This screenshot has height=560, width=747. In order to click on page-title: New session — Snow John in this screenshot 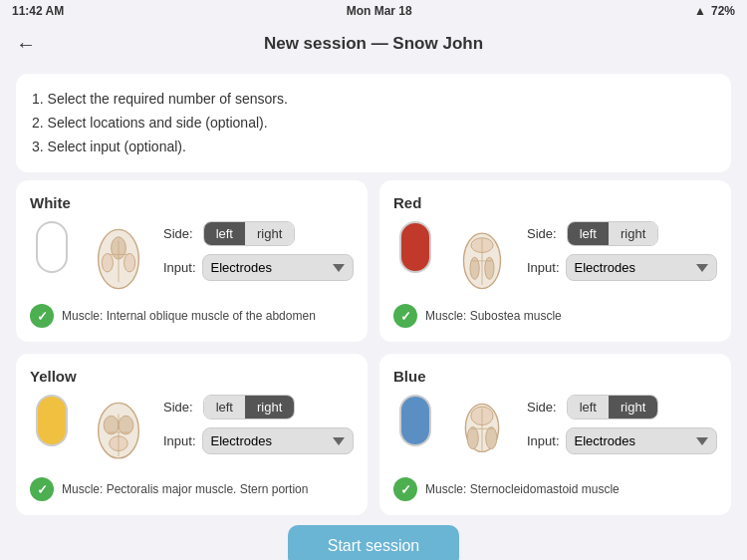, I will do `click(374, 44)`.